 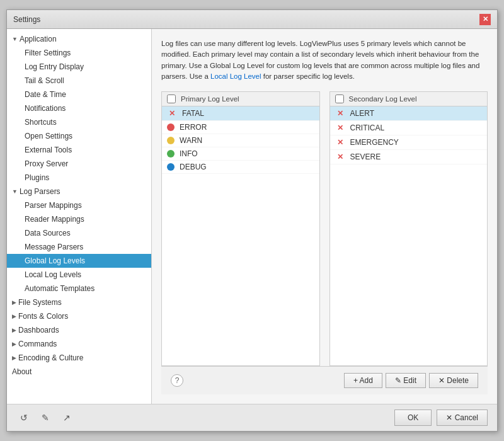 What do you see at coordinates (171, 99) in the screenshot?
I see `primary-header-checkbox` at bounding box center [171, 99].